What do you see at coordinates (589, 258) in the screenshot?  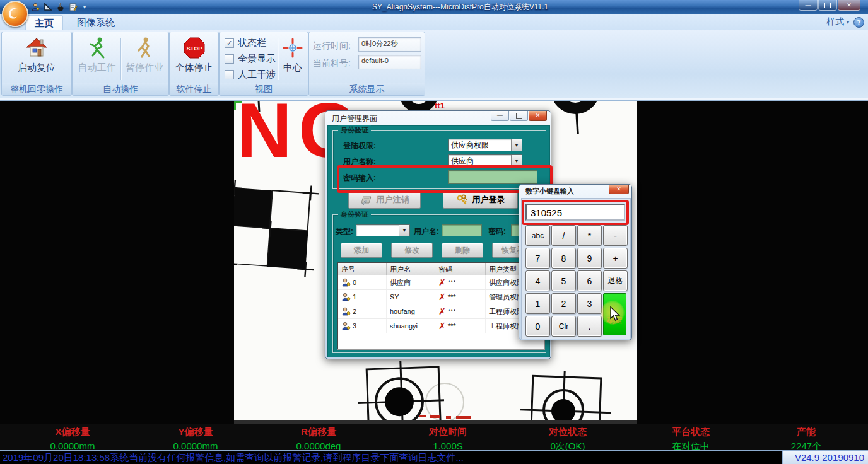 I see `key-9: 9` at bounding box center [589, 258].